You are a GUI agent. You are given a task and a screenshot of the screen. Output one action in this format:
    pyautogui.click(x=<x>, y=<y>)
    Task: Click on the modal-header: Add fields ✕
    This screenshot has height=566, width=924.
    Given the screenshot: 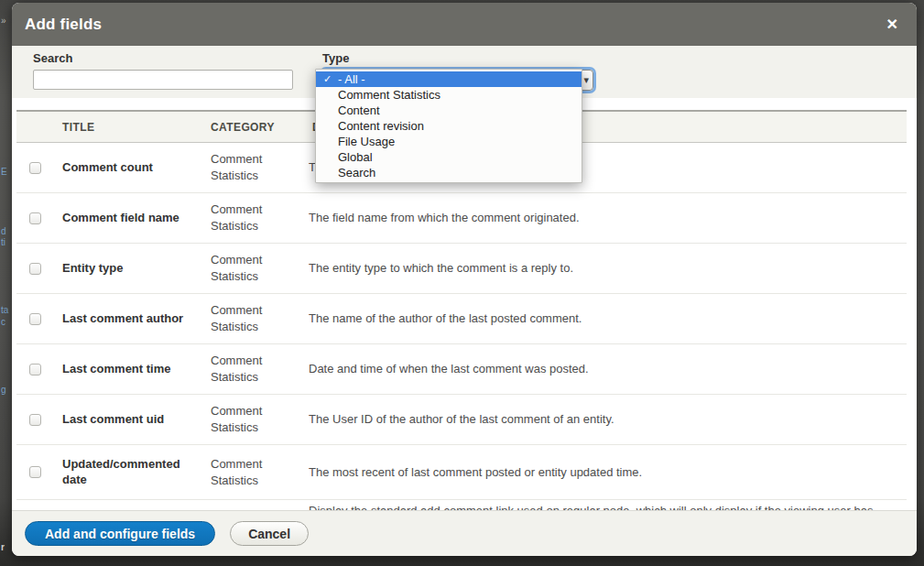 What is the action you would take?
    pyautogui.click(x=464, y=24)
    